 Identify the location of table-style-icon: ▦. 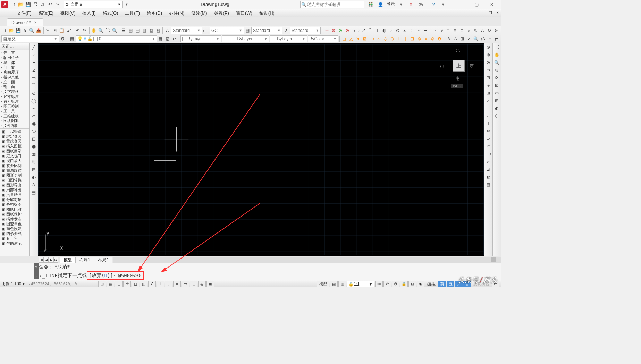
(248, 31).